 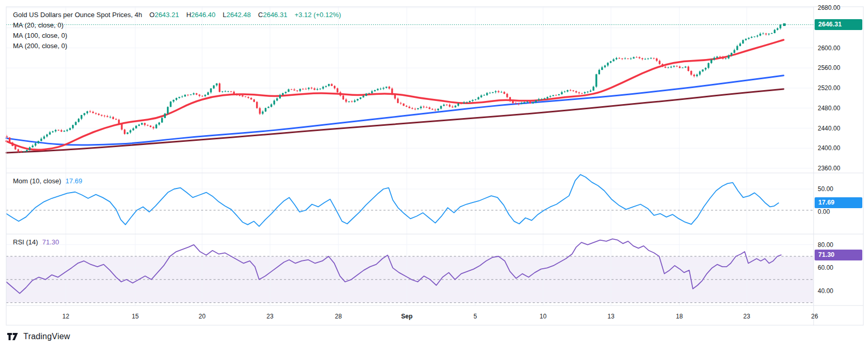 What do you see at coordinates (40, 35) in the screenshot?
I see `legend-ma100: MA (100, close, 0)` at bounding box center [40, 35].